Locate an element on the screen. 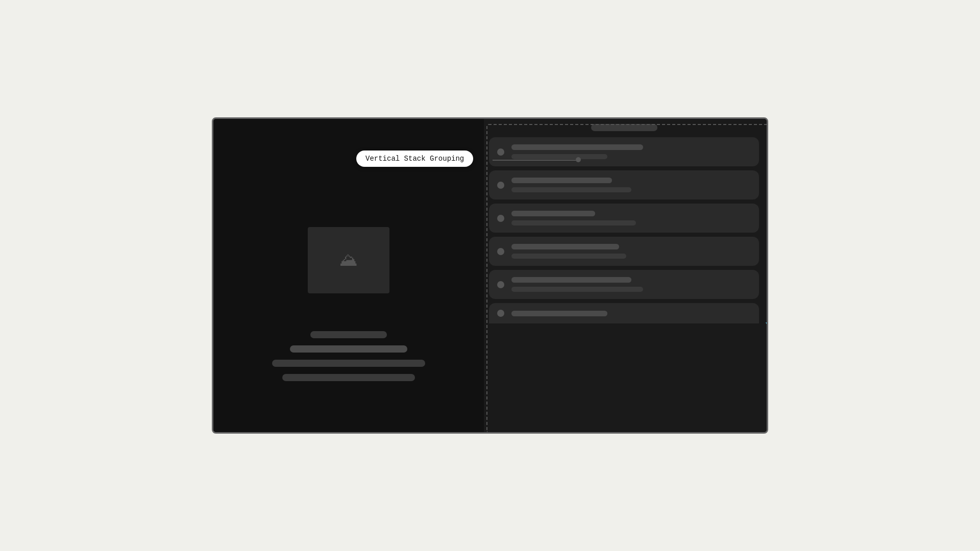 This screenshot has height=551, width=980. bar-long is located at coordinates (349, 363).